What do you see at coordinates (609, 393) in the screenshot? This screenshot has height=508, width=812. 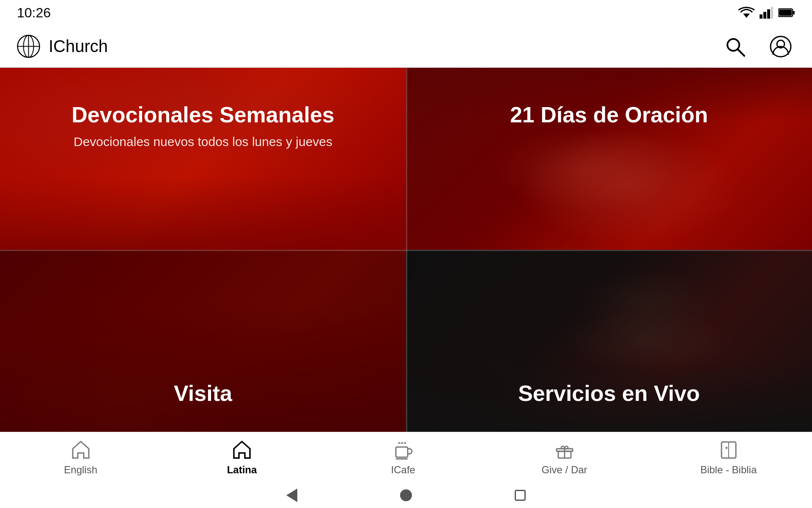 I see `card-title-servicios: Servicios en Vivo` at bounding box center [609, 393].